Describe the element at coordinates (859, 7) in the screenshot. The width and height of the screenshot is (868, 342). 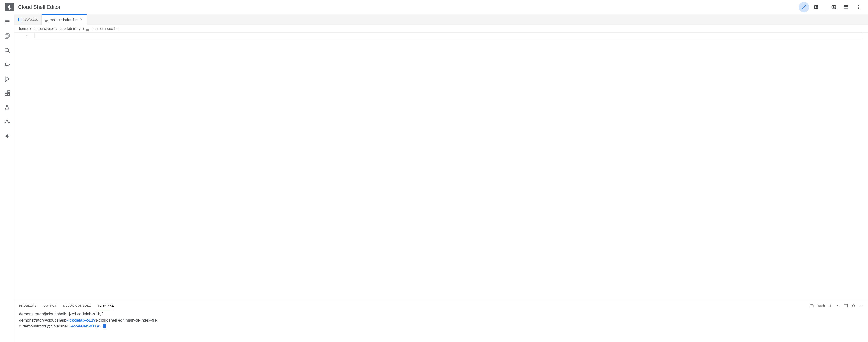
I see `more-menu-button` at that location.